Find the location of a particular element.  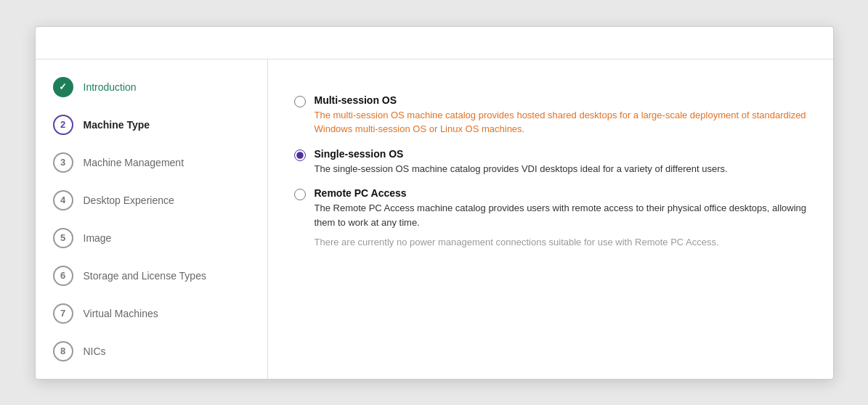

dialog-header is located at coordinates (434, 44).